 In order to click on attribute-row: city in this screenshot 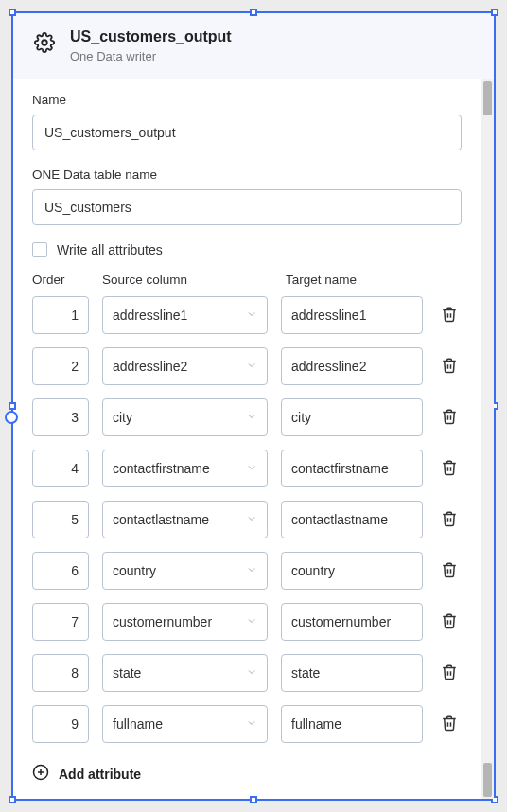, I will do `click(247, 417)`.